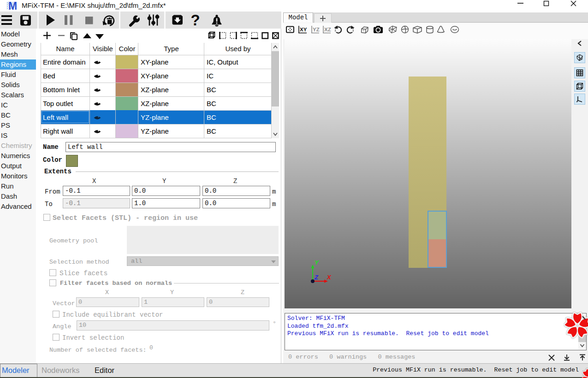  Describe the element at coordinates (316, 278) in the screenshot. I see `svg-text: Z` at that location.